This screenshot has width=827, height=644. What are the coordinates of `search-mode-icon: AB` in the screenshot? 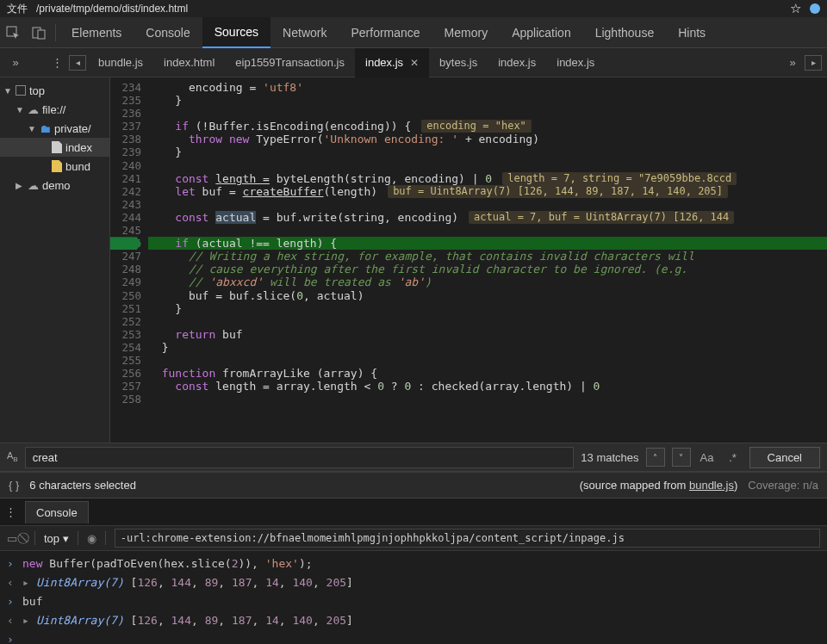 It's located at (12, 456).